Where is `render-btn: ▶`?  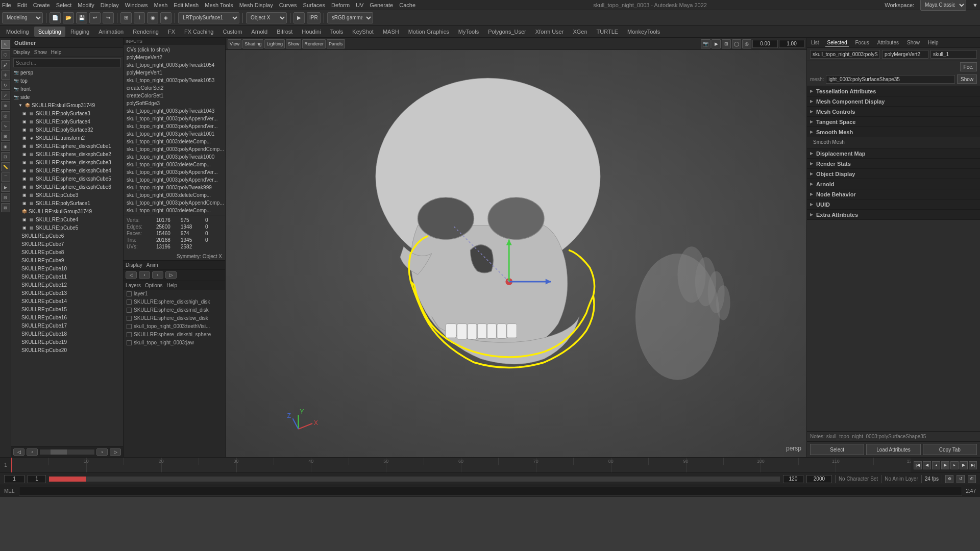
render-btn: ▶ is located at coordinates (299, 18).